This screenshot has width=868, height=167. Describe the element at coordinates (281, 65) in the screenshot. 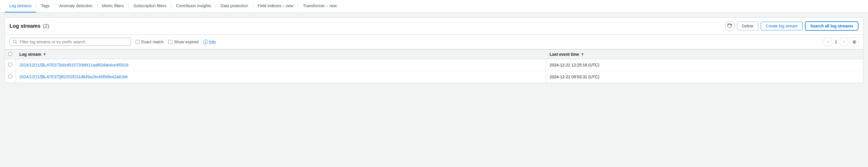

I see `td-stream-1: 2024/12/21/[$LATEST]d4c8515720bf411aaf82…` at that location.